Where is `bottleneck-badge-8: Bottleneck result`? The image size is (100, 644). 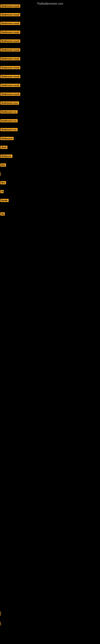 bottleneck-badge-8: Bottleneck result is located at coordinates (10, 68).